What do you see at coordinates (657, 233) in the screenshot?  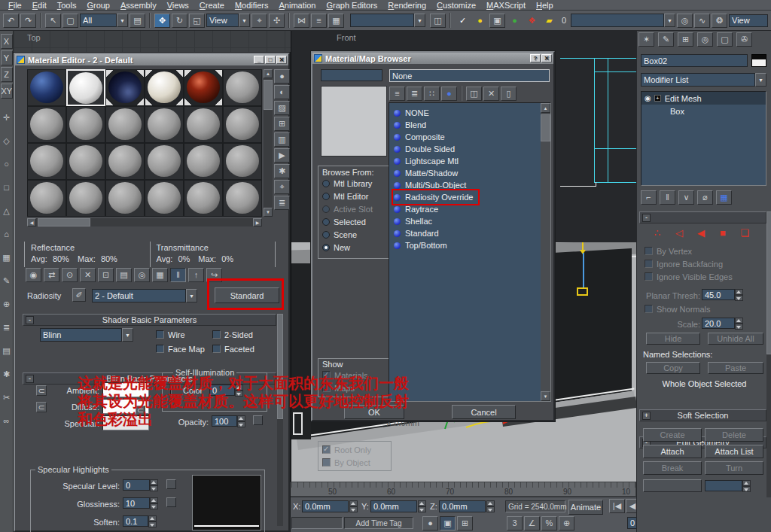 I see `vertex-icon: ∴` at bounding box center [657, 233].